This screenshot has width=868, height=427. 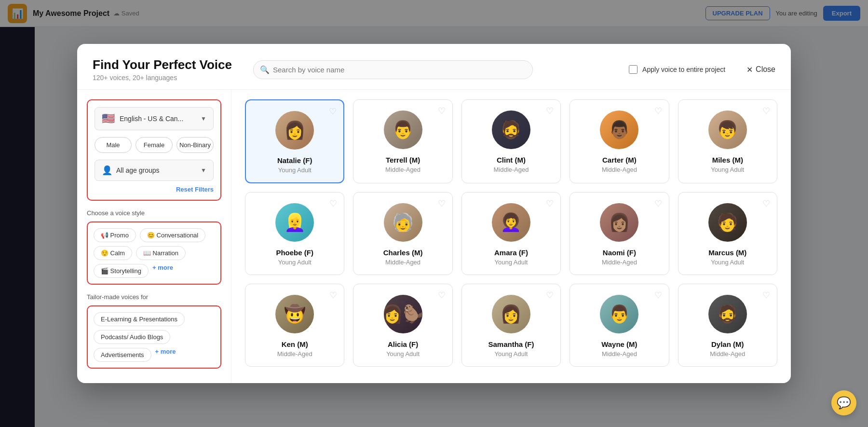 I want to click on style-tags-box: 📢 Promo 😊 Conversational 😌 Calm 📖 Narrat…, so click(x=154, y=253).